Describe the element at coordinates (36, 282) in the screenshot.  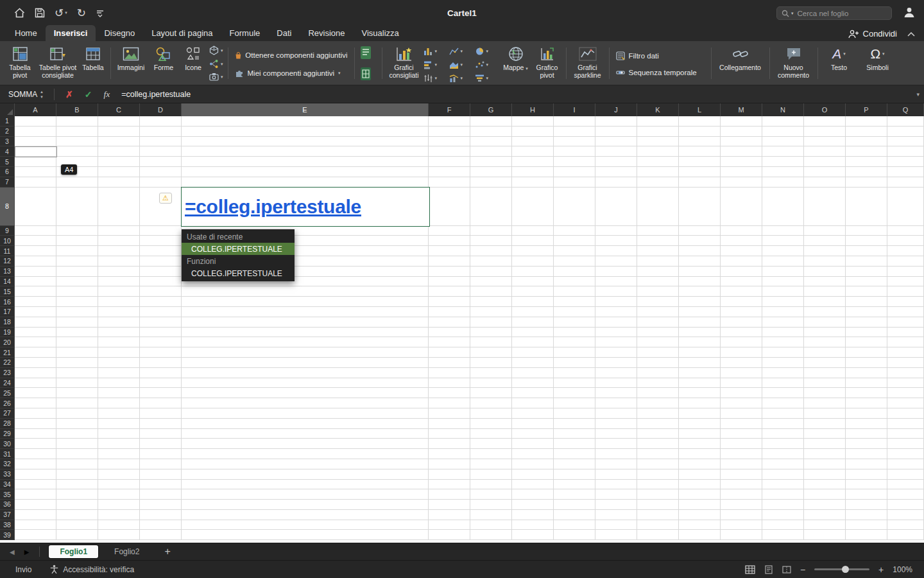
I see `cell-A14` at that location.